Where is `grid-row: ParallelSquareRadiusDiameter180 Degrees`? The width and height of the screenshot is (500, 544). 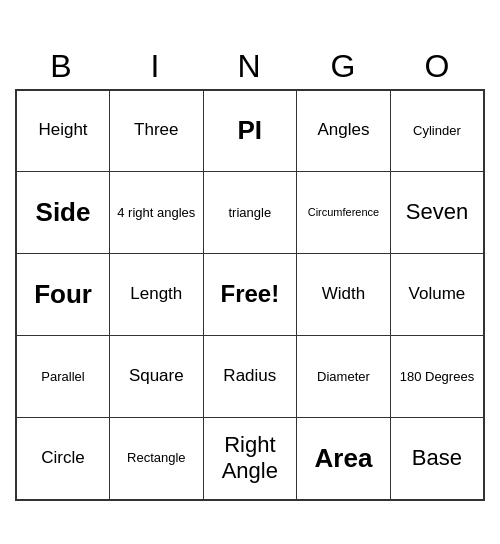 grid-row: ParallelSquareRadiusDiameter180 Degrees is located at coordinates (250, 377).